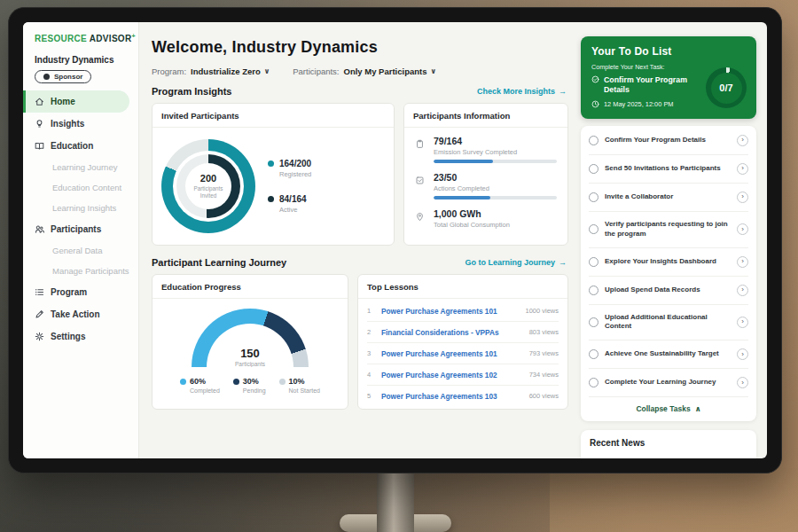 The width and height of the screenshot is (798, 532). Describe the element at coordinates (596, 80) in the screenshot. I see `check-circle-icon` at that location.